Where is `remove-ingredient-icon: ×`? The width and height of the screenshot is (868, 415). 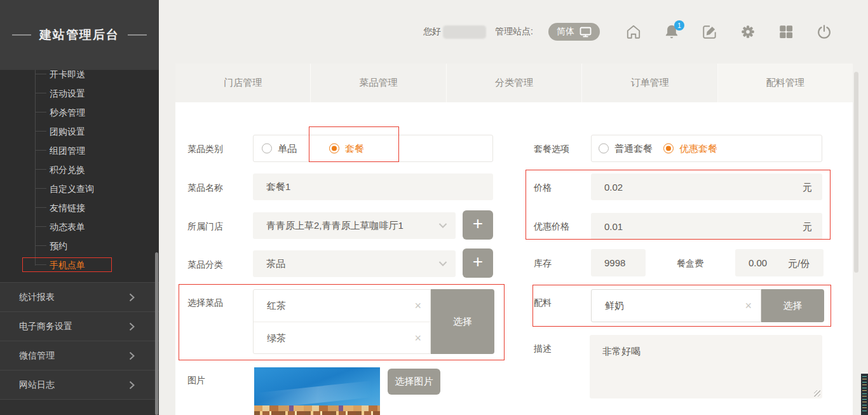 remove-ingredient-icon: × is located at coordinates (749, 306).